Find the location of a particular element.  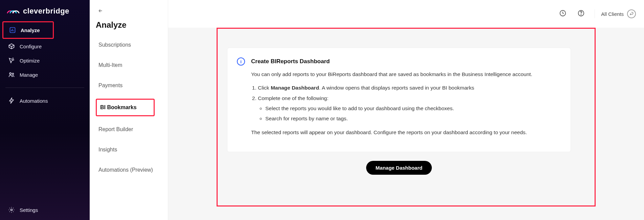

info-step-1-bold: Manage Dashboard is located at coordinates (295, 88).